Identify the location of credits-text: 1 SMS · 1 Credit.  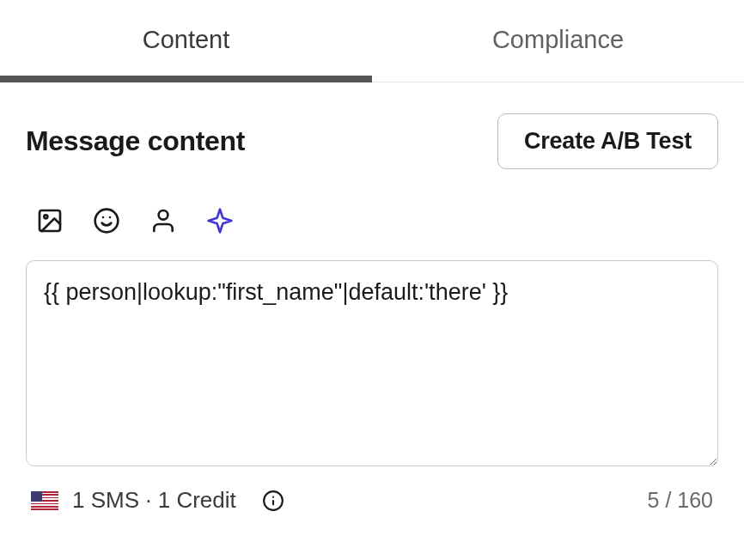
(155, 500).